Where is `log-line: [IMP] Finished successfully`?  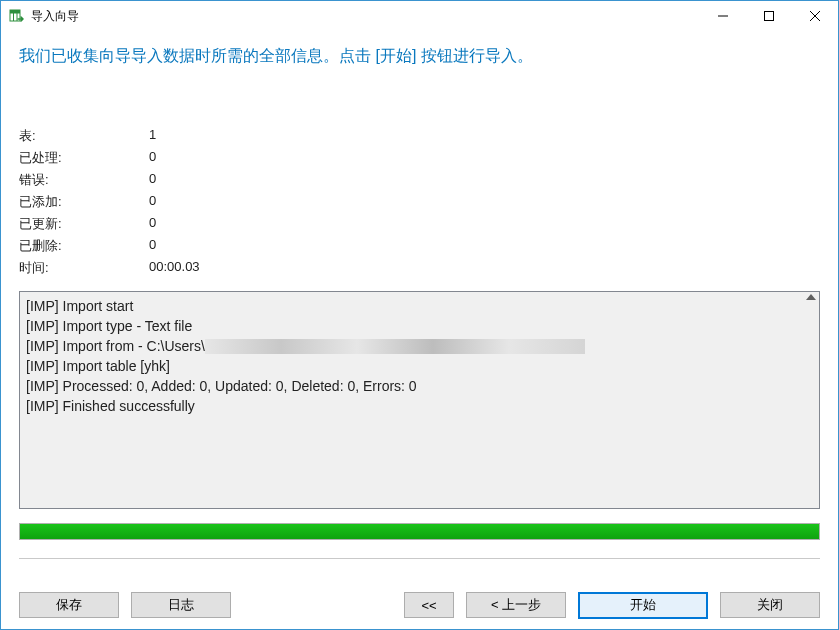
log-line: [IMP] Finished successfully is located at coordinates (420, 406).